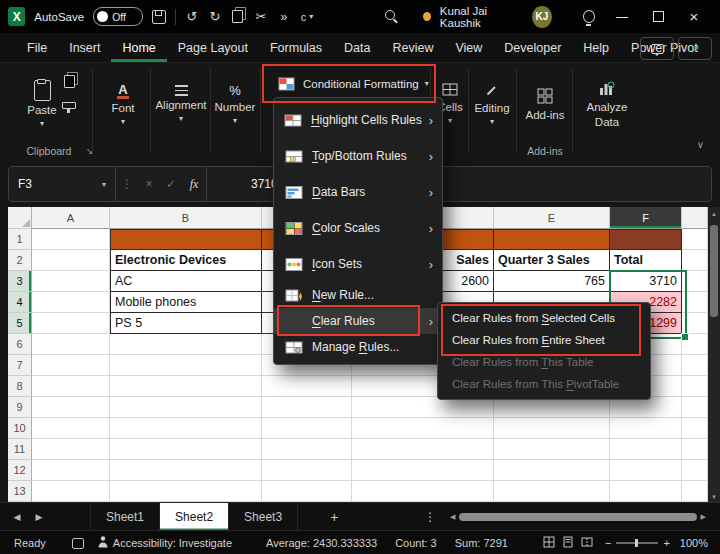 The width and height of the screenshot is (720, 554). I want to click on row-header-3: 3, so click(20, 282).